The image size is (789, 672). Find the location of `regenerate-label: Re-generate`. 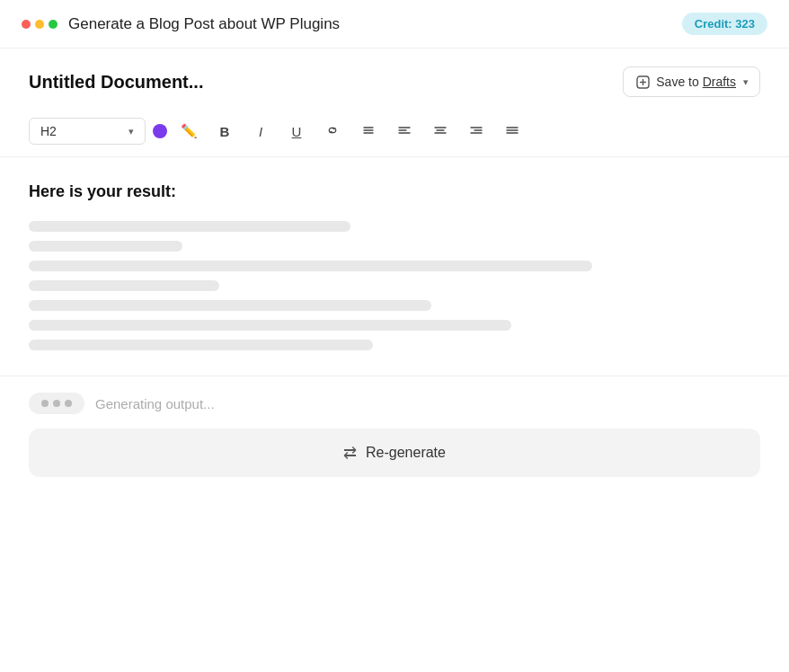

regenerate-label: Re-generate is located at coordinates (406, 453).